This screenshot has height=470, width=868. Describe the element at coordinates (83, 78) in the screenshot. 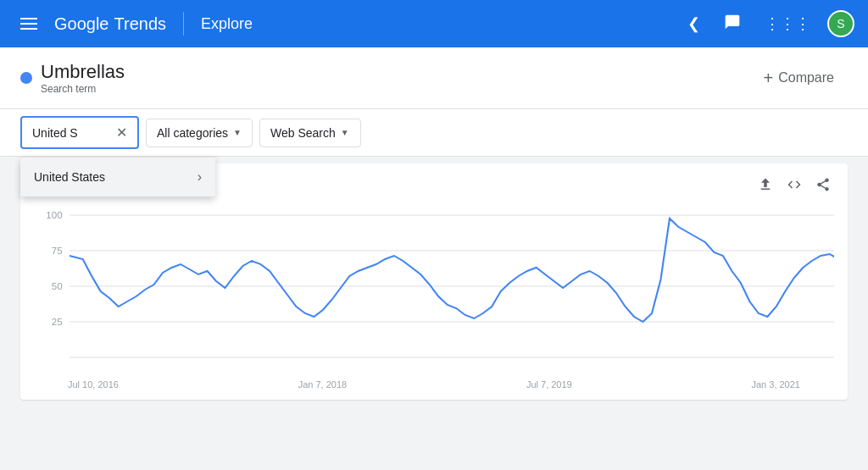

I see `search-term-text-group: Umbrellas Search term` at that location.